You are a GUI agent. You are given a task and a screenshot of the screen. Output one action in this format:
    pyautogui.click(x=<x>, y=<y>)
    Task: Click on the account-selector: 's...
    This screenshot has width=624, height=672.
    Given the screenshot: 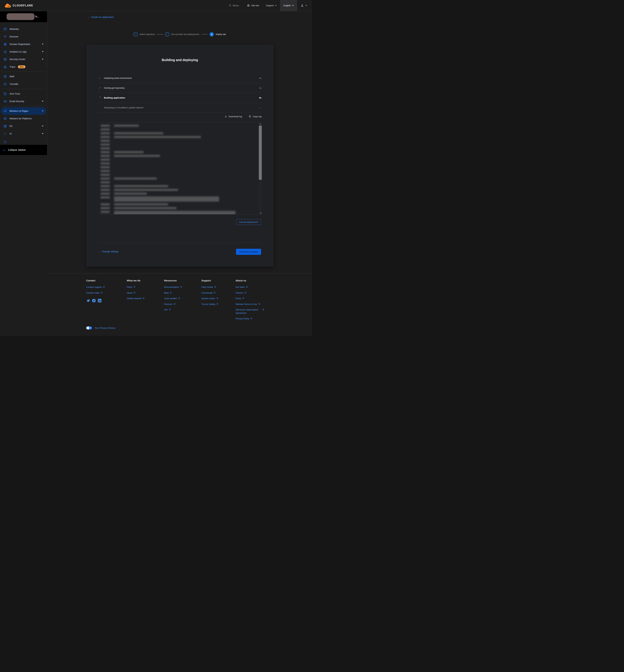 What is the action you would take?
    pyautogui.click(x=24, y=17)
    